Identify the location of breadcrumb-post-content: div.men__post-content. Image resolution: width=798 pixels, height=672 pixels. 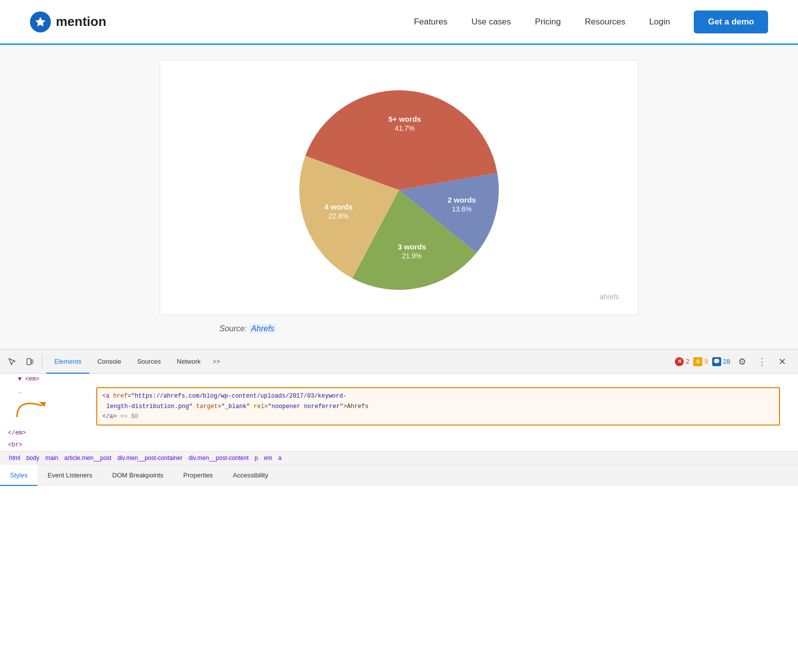
(218, 458).